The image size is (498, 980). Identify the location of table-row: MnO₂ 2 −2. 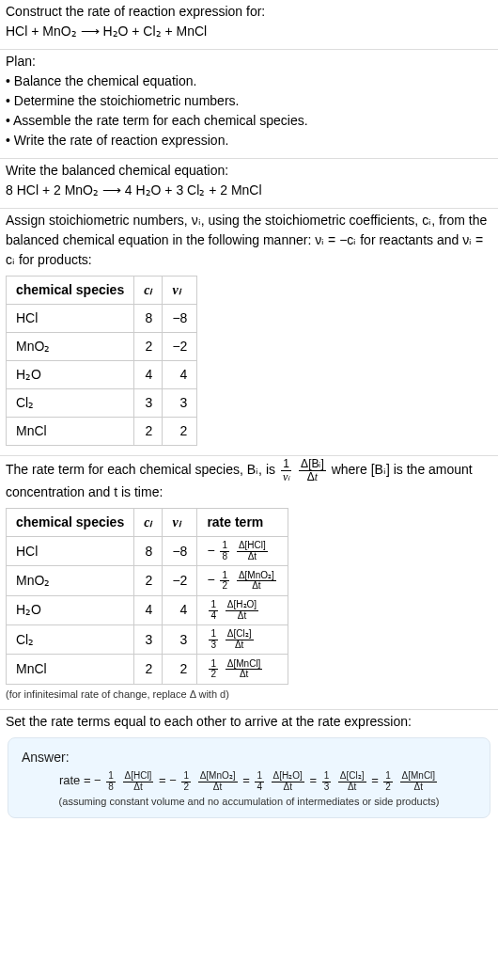
(101, 347).